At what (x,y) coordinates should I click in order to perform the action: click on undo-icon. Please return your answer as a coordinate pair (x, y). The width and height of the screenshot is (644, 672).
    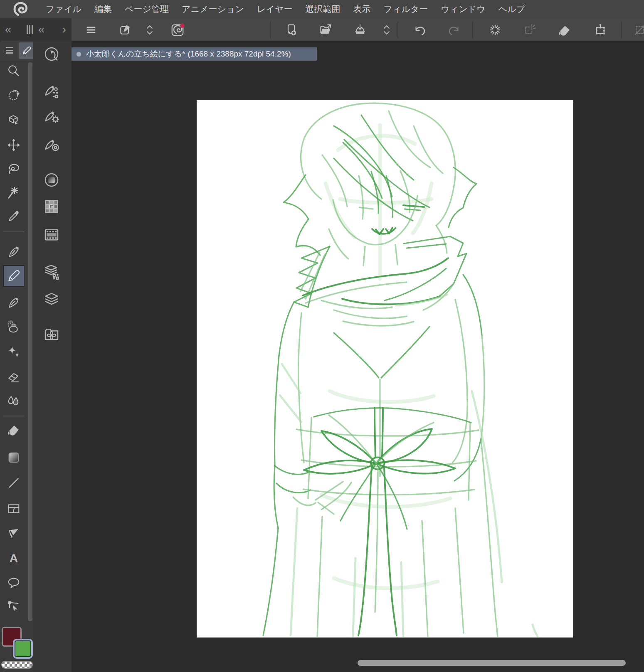
    Looking at the image, I should click on (419, 30).